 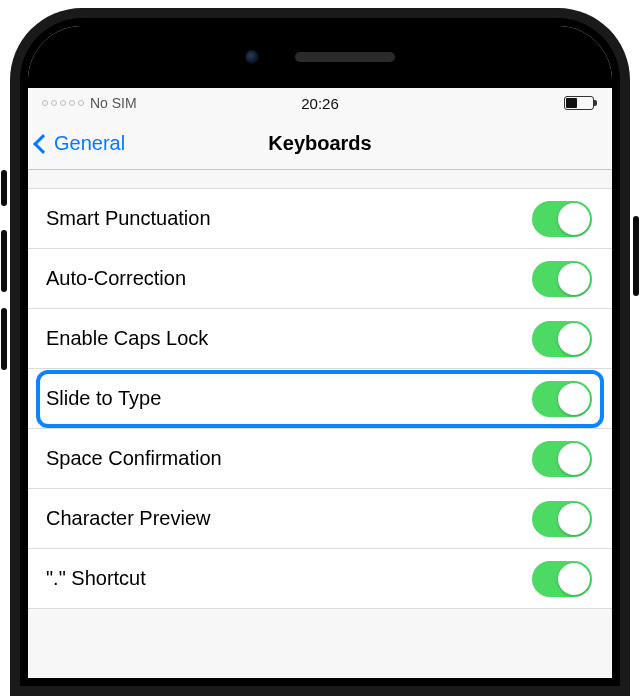 What do you see at coordinates (43, 144) in the screenshot?
I see `chevron-left-icon` at bounding box center [43, 144].